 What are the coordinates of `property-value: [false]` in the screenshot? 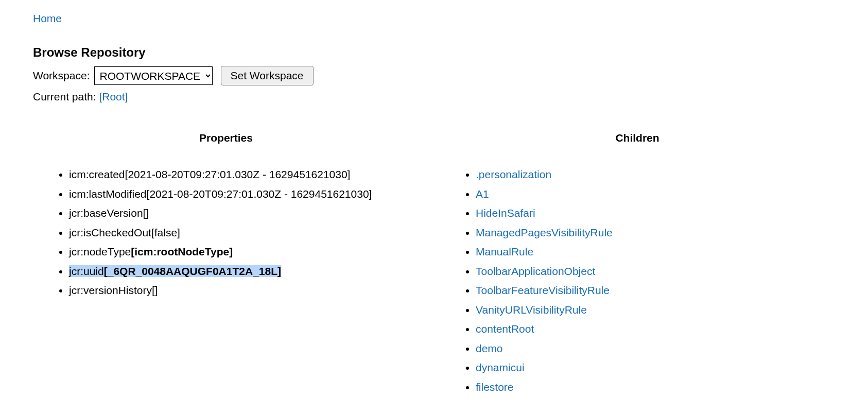 It's located at (166, 233).